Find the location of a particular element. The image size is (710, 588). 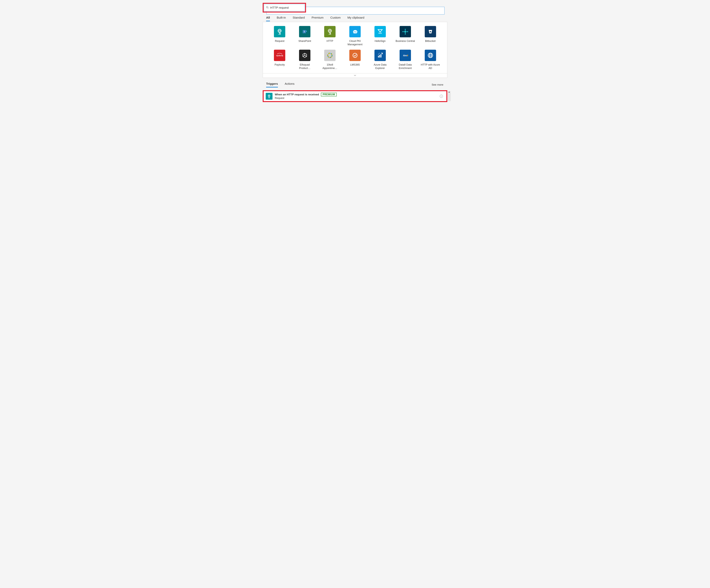

connector-label: Bitbucket is located at coordinates (430, 41).